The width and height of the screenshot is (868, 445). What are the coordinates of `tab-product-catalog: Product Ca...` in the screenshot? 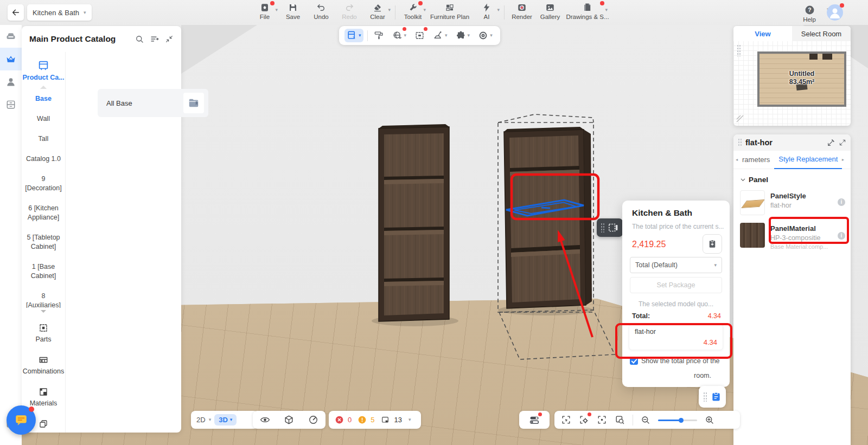 It's located at (43, 70).